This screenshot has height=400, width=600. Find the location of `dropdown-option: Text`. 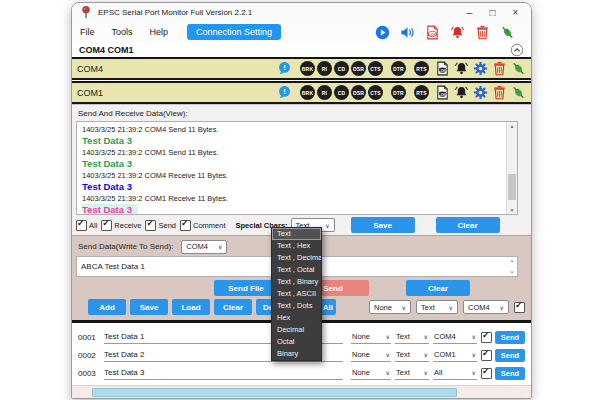

dropdown-option: Text is located at coordinates (296, 234).